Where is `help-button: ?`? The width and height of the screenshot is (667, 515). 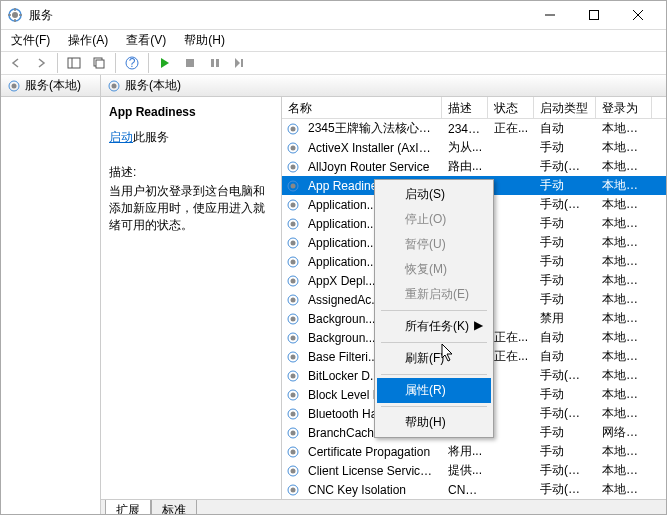 help-button: ? is located at coordinates (132, 63).